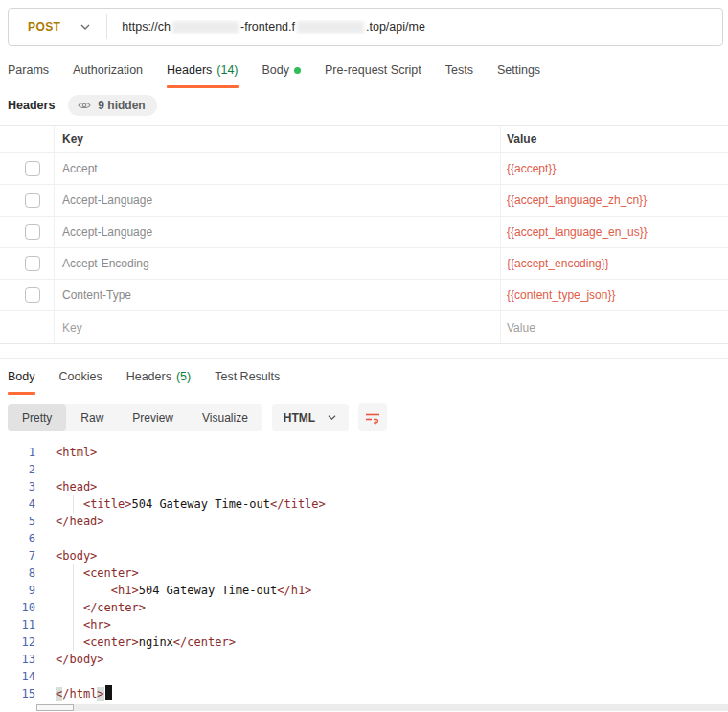 The width and height of the screenshot is (728, 712). What do you see at coordinates (364, 232) in the screenshot?
I see `header-row: Accept-Language{{accept_language_en_us}}` at bounding box center [364, 232].